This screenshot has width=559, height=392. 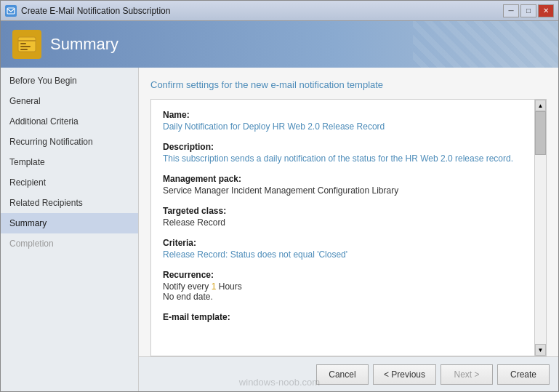 I want to click on sidebar-item-recurring-notification: Recurring Notification, so click(x=70, y=142).